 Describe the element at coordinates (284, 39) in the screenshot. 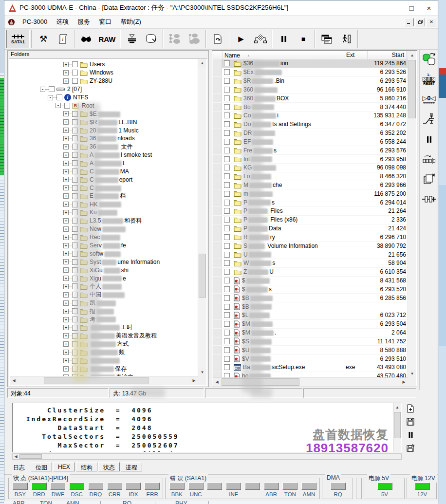

I see `pause-button` at that location.